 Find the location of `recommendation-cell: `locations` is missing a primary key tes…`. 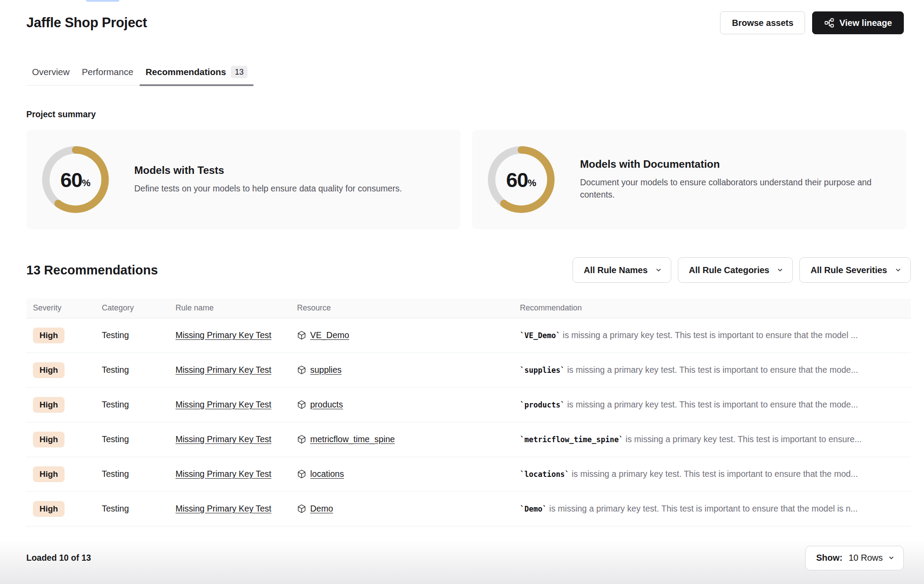

recommendation-cell: `locations` is missing a primary key tes… is located at coordinates (715, 474).